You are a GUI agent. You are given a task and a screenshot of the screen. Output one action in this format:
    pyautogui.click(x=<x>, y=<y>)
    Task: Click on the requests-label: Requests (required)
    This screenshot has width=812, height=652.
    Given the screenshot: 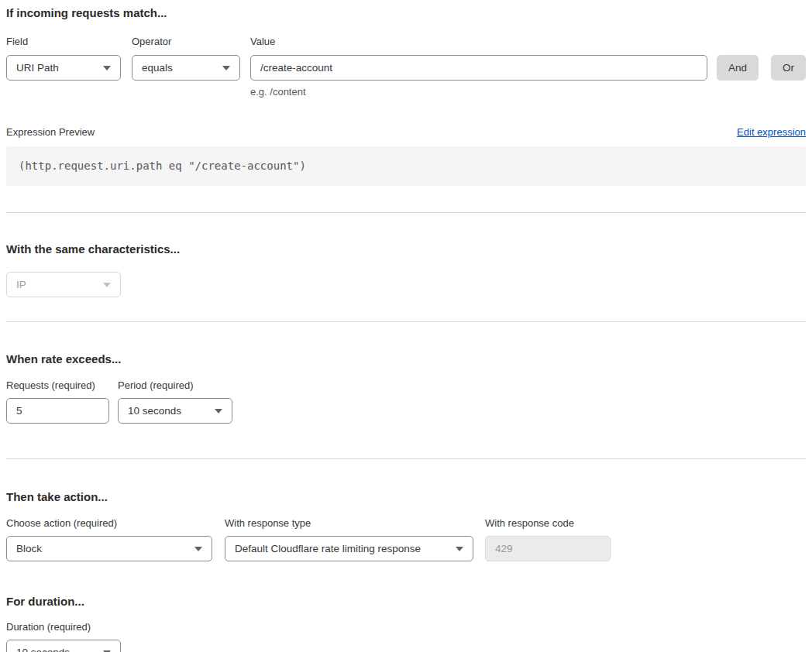 What is the action you would take?
    pyautogui.click(x=57, y=386)
    